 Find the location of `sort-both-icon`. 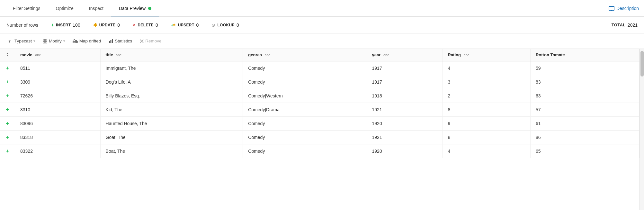

sort-both-icon is located at coordinates (7, 54).